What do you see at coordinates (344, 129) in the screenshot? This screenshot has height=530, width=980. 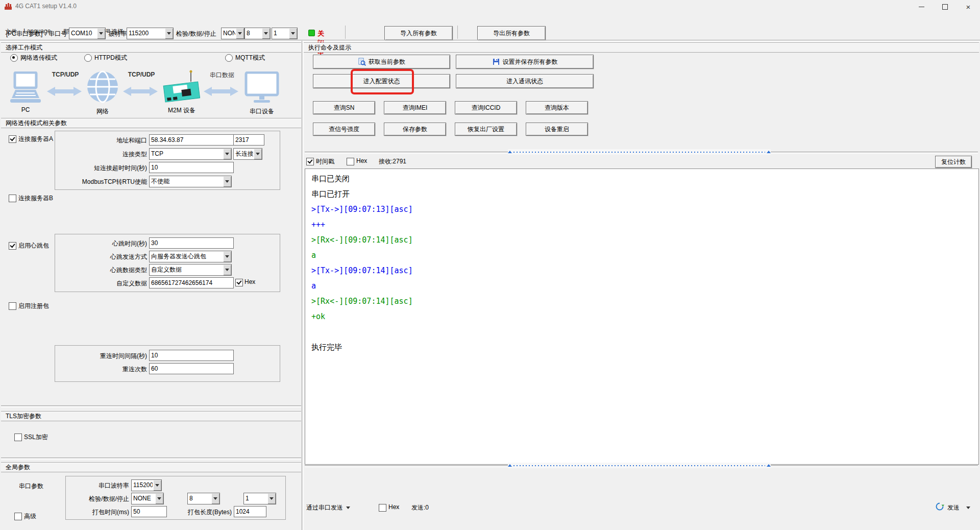 I see `query-signal-button: 查信号强度` at bounding box center [344, 129].